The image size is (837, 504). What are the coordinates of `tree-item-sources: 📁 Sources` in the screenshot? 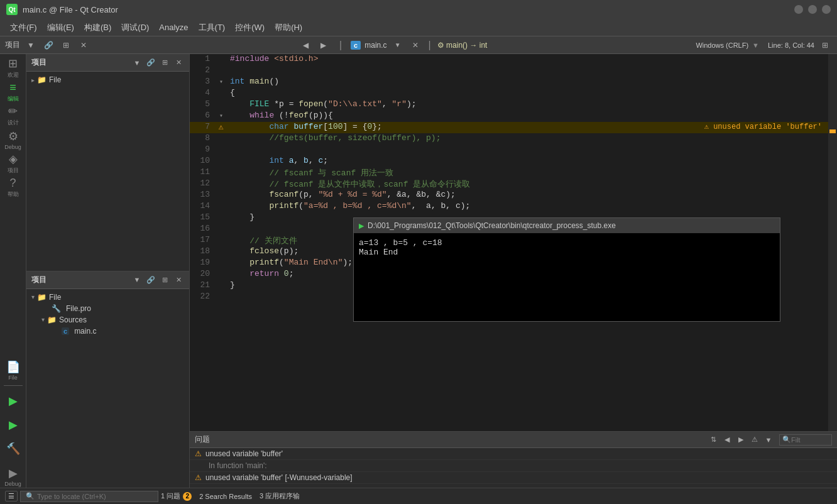 It's located at (108, 320).